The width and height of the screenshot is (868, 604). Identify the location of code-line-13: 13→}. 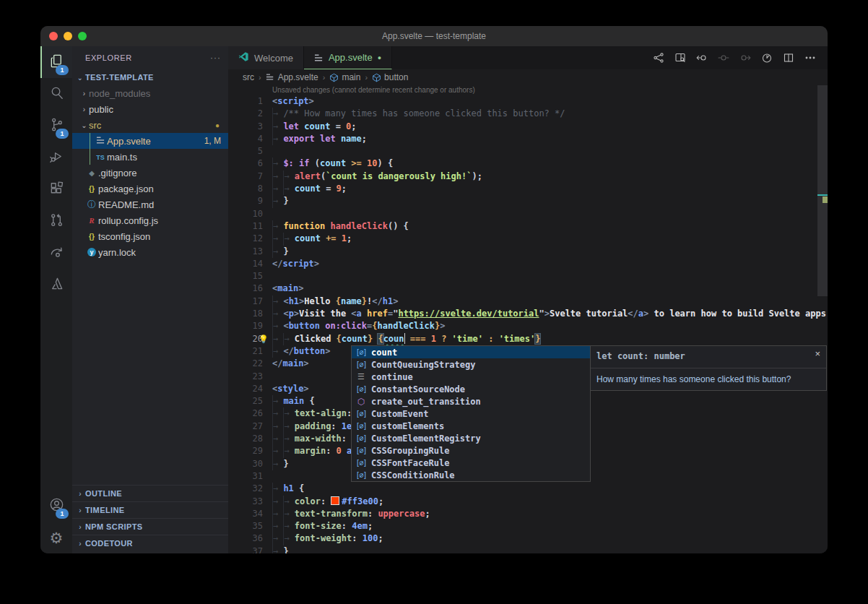
(528, 251).